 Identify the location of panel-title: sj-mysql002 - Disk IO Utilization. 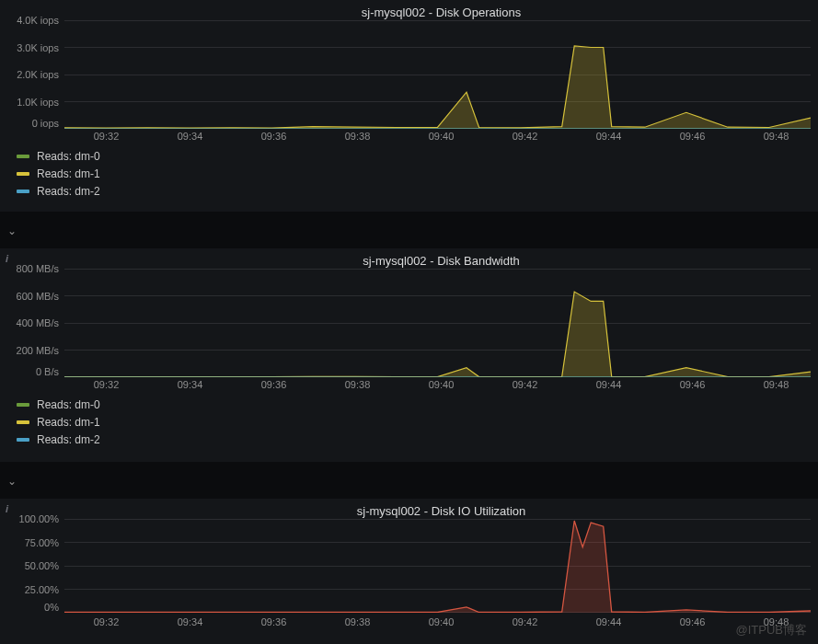
(442, 512).